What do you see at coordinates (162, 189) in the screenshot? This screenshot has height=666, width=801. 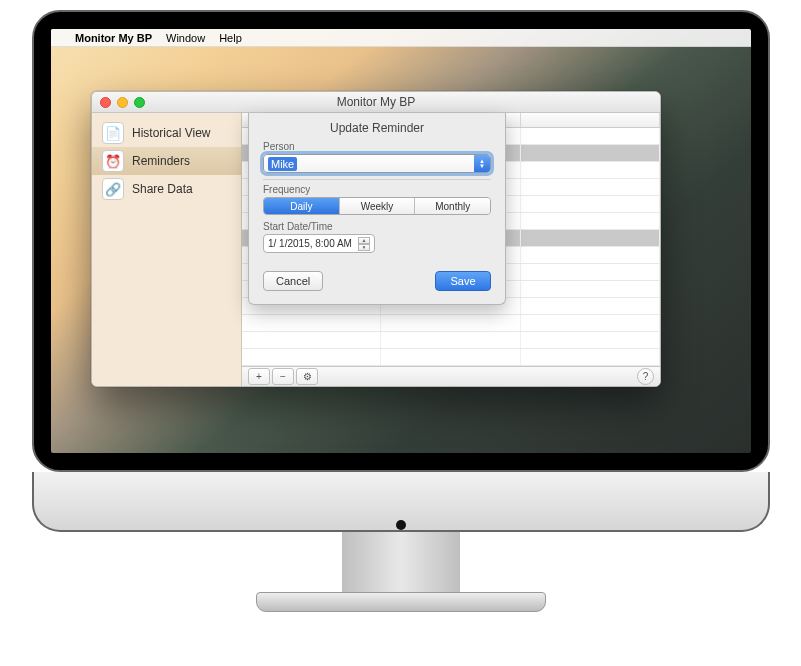 I see `sidebar-item-label: Share Data` at bounding box center [162, 189].